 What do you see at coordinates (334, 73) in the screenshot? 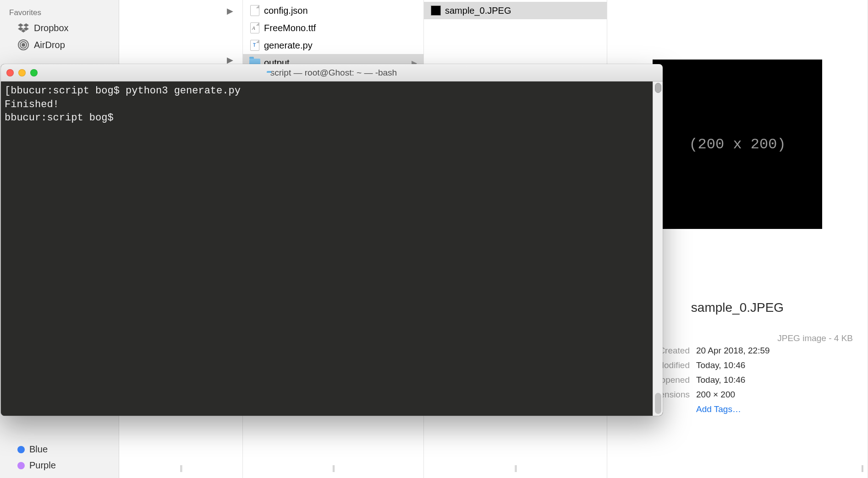
I see `terminal-title-text: script — root@Ghost: ~ — -bash` at bounding box center [334, 73].